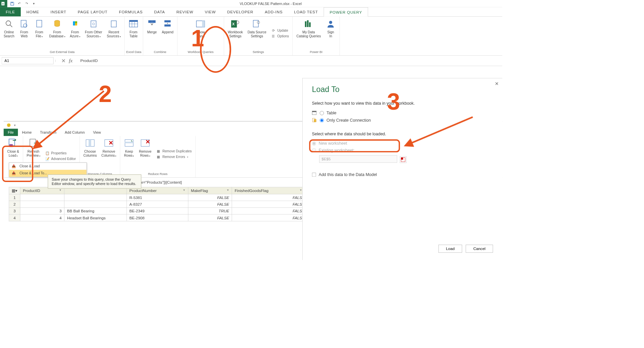 The height and width of the screenshot is (348, 644). I want to click on qat-dropdown-icon: ▾, so click(34, 3).